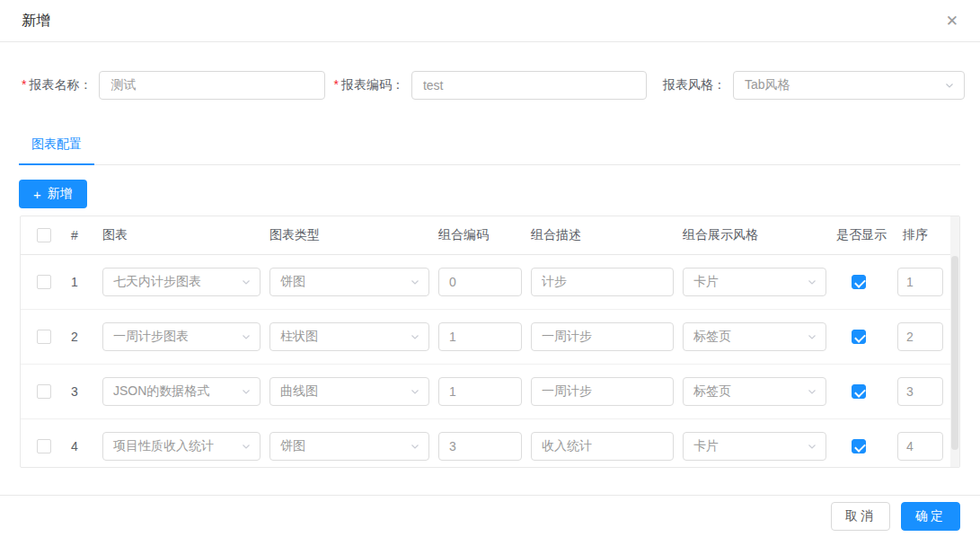 The image size is (980, 537). What do you see at coordinates (57, 151) in the screenshot?
I see `tab-chart-config: 图表配置` at bounding box center [57, 151].